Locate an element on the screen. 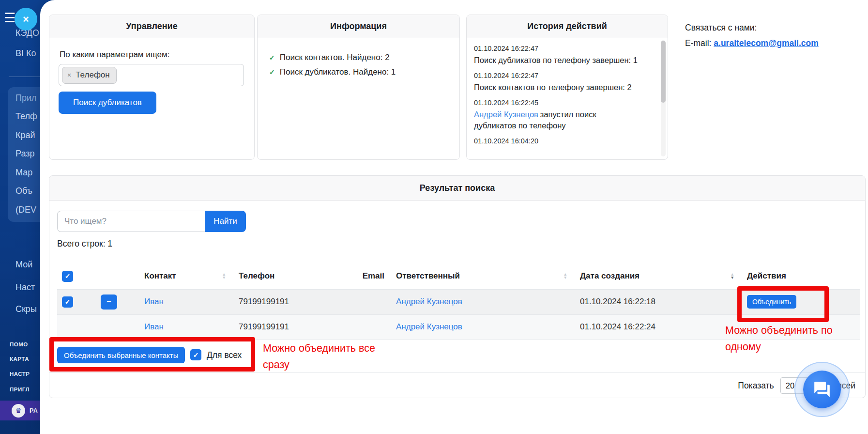  history-text: Андрей Кузнецовзапустил поиск дубликатов… is located at coordinates (556, 120).